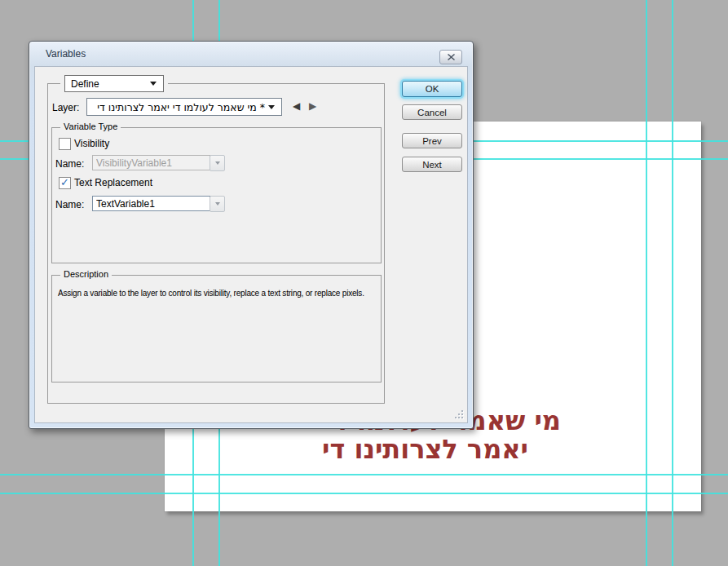 The height and width of the screenshot is (566, 728). Describe the element at coordinates (65, 183) in the screenshot. I see `text-replacement-checkbox: ✓` at that location.